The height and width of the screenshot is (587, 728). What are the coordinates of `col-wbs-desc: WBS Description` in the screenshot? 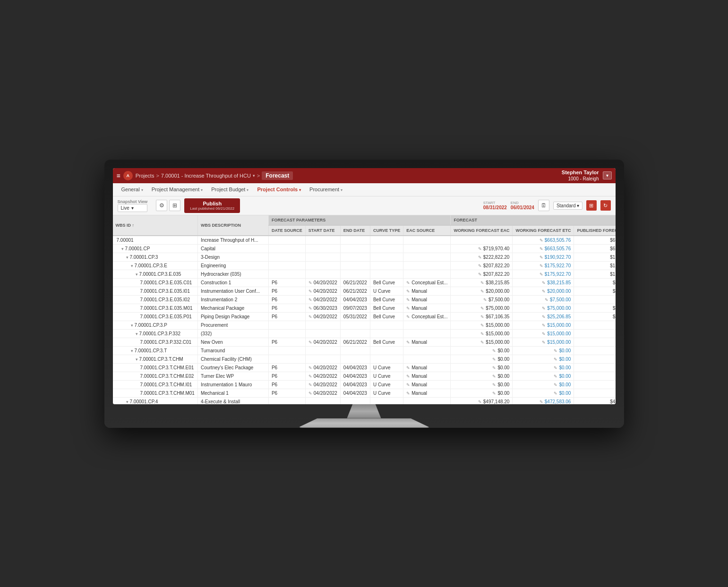 It's located at (233, 226).